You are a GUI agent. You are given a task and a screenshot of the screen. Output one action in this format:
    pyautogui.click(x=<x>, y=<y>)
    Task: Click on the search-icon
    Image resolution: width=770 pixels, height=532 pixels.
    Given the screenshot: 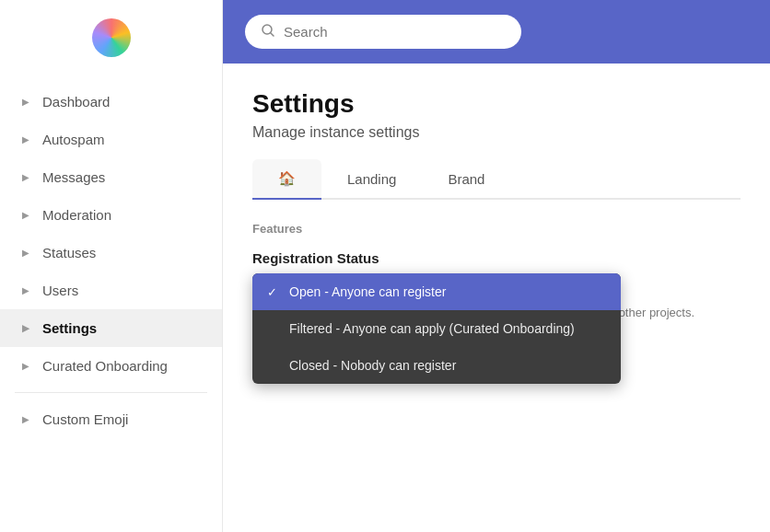 What is the action you would take?
    pyautogui.click(x=268, y=31)
    